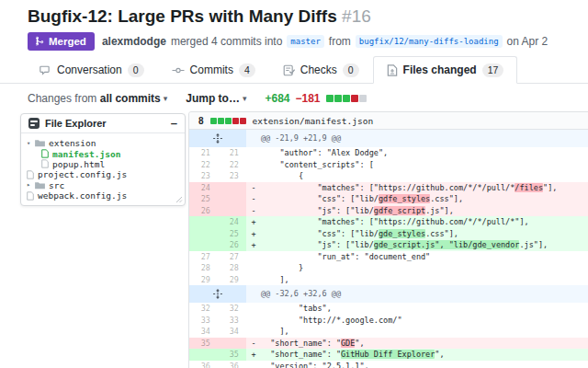  What do you see at coordinates (389, 294) in the screenshot?
I see `diff-hunk-header: @@ -32,6 +32,6 @@` at bounding box center [389, 294].